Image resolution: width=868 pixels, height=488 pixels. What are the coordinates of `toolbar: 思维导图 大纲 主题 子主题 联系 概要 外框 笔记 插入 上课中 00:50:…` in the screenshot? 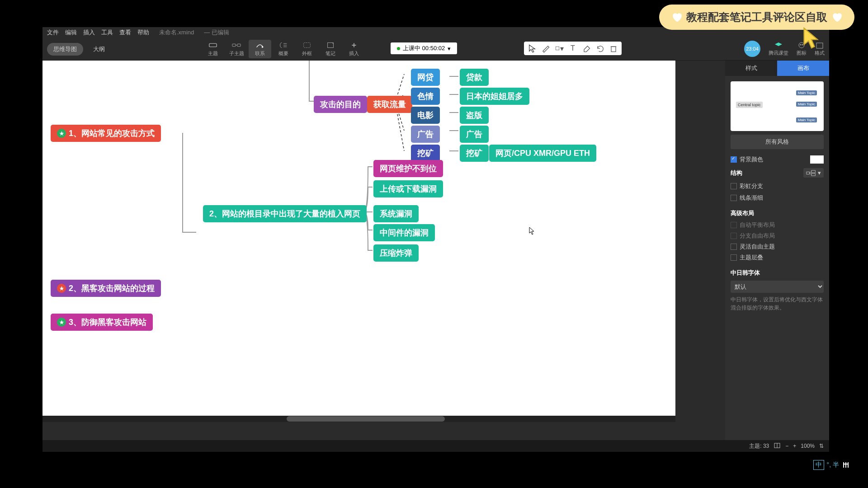 It's located at (436, 49).